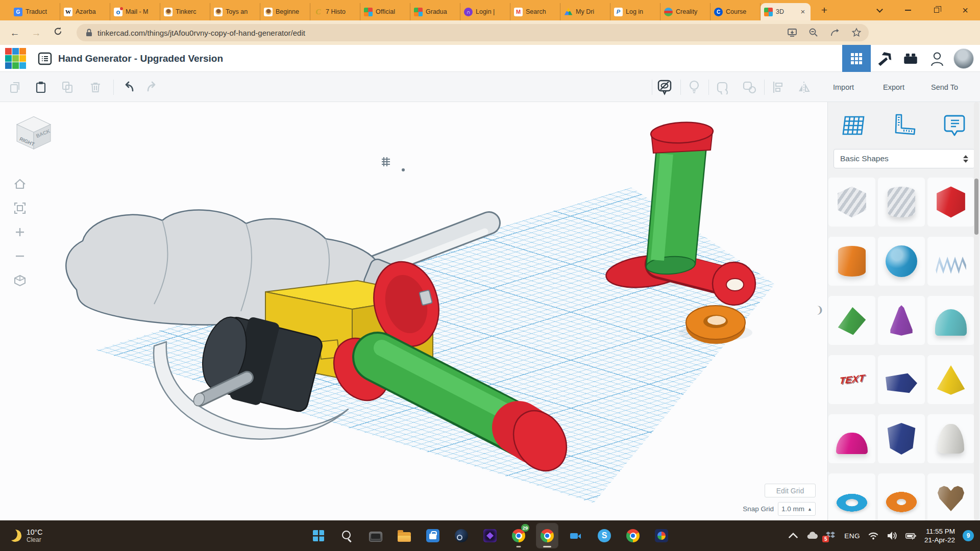  Describe the element at coordinates (318, 536) in the screenshot. I see `start-button` at that location.